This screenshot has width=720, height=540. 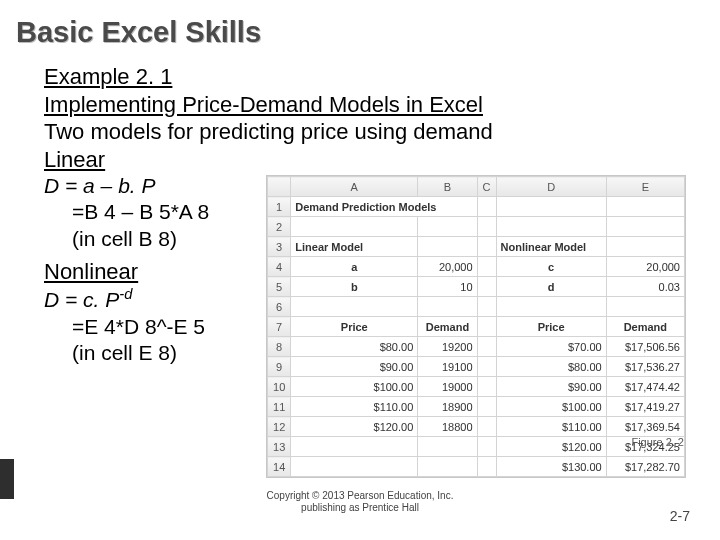 I want to click on cell: $17,369.54, so click(x=645, y=427).